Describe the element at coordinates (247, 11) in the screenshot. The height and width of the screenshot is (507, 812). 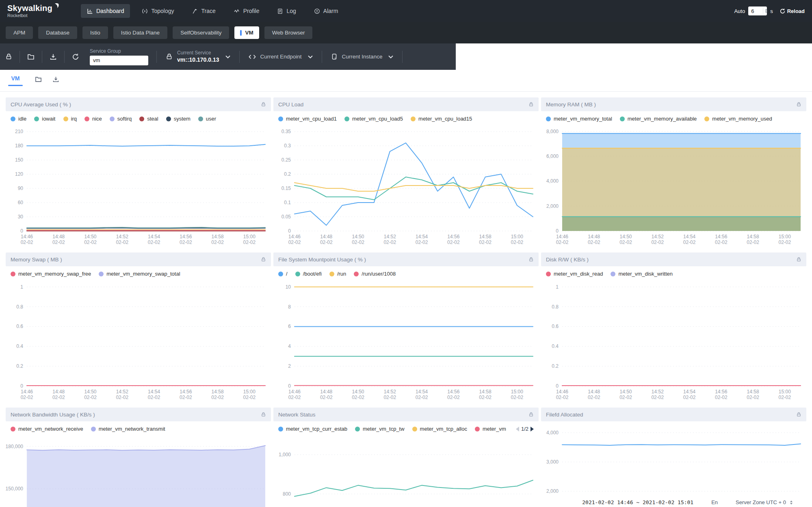
I see `nav-item-profile: Profile` at that location.